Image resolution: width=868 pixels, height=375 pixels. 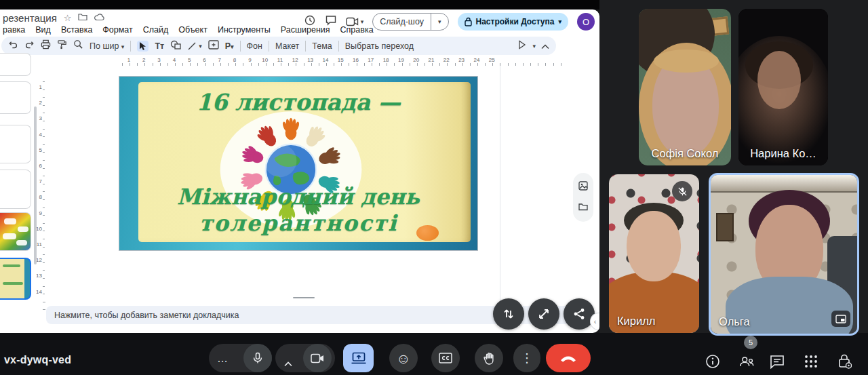 What do you see at coordinates (446, 358) in the screenshot?
I see `captions-button` at bounding box center [446, 358].